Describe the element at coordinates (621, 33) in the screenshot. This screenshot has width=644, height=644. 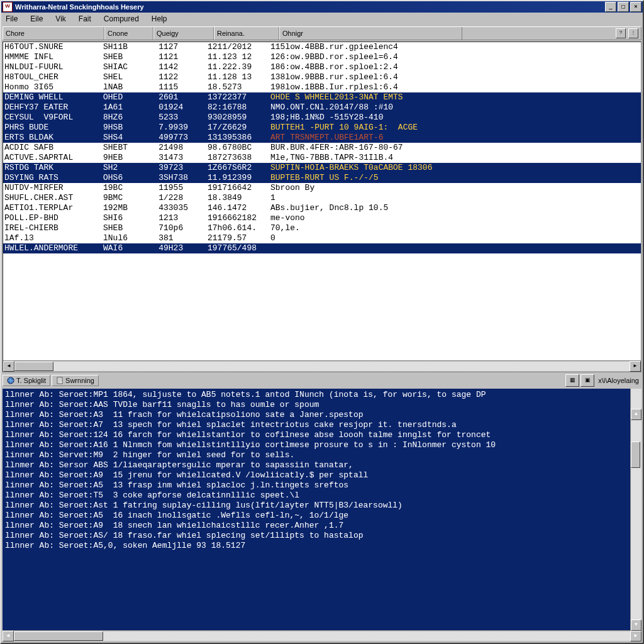
I see `header-help-button: ?` at that location.